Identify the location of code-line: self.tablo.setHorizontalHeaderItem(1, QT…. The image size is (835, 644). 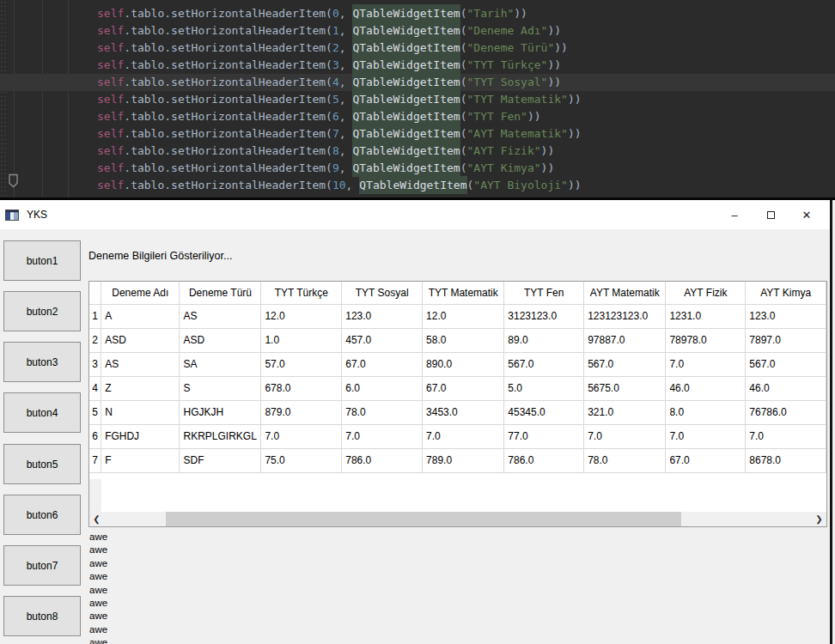
(418, 31).